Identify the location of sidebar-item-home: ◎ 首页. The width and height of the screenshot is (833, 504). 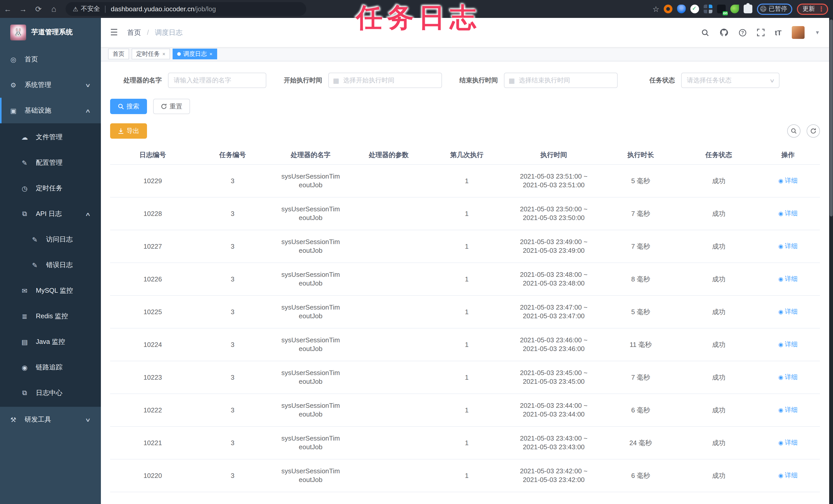
(50, 59).